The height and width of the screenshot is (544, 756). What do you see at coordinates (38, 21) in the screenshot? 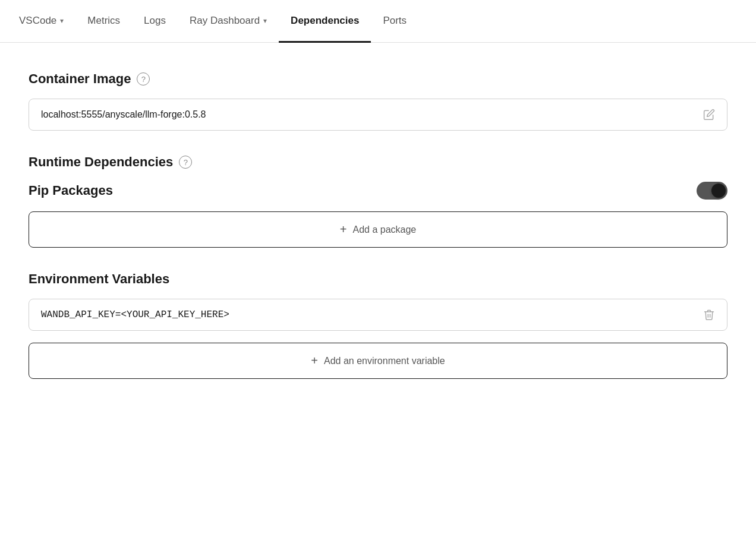
I see `nav-label-vscode: VSCode` at bounding box center [38, 21].